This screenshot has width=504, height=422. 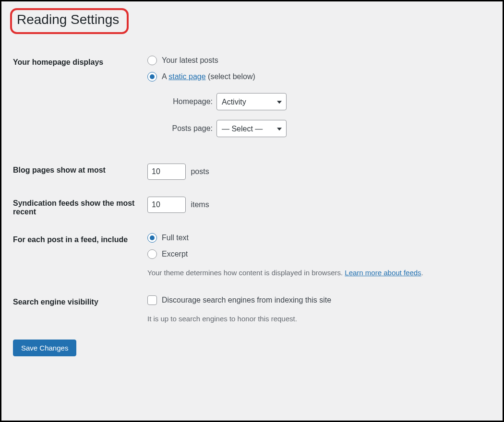 I want to click on learn-more-feeds-link: Learn more about feeds, so click(x=383, y=272).